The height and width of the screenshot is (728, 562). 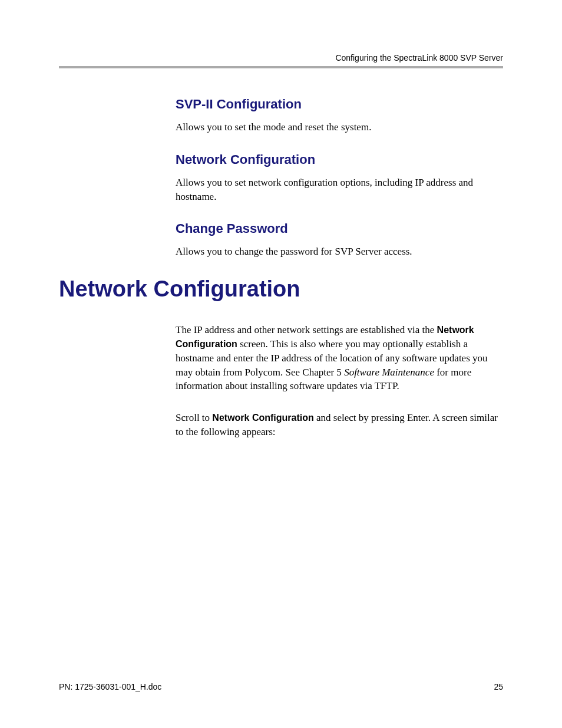 What do you see at coordinates (339, 425) in the screenshot?
I see `main-paragraph-2: Scroll to Network Configuration and sele…` at bounding box center [339, 425].